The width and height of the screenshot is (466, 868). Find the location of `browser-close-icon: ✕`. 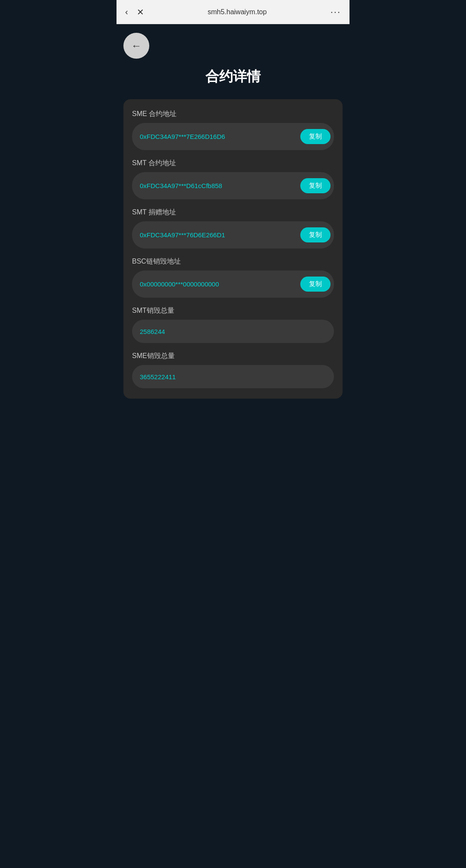

browser-close-icon: ✕ is located at coordinates (141, 12).